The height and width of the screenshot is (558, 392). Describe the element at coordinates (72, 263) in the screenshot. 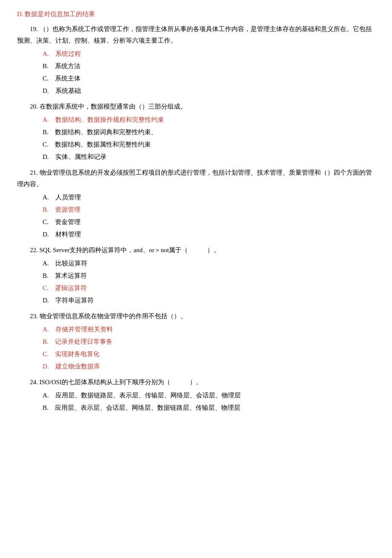

I see `q22-a-text: 比较运算符` at that location.